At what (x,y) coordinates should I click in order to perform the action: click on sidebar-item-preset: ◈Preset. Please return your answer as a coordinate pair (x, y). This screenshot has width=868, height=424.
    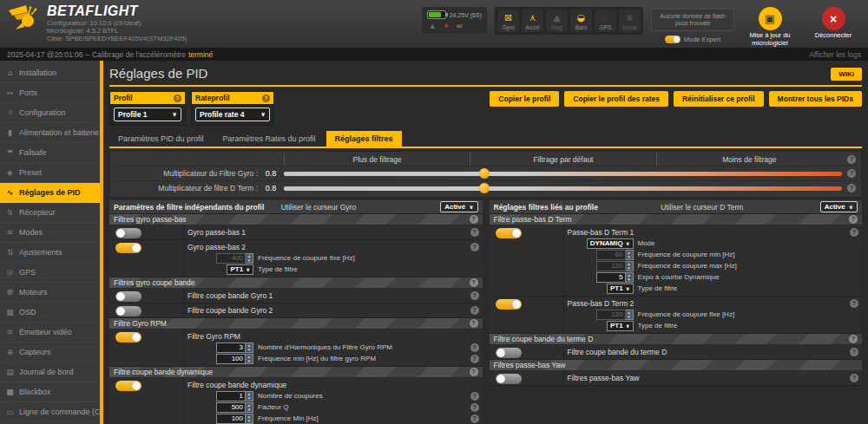
    Looking at the image, I should click on (50, 173).